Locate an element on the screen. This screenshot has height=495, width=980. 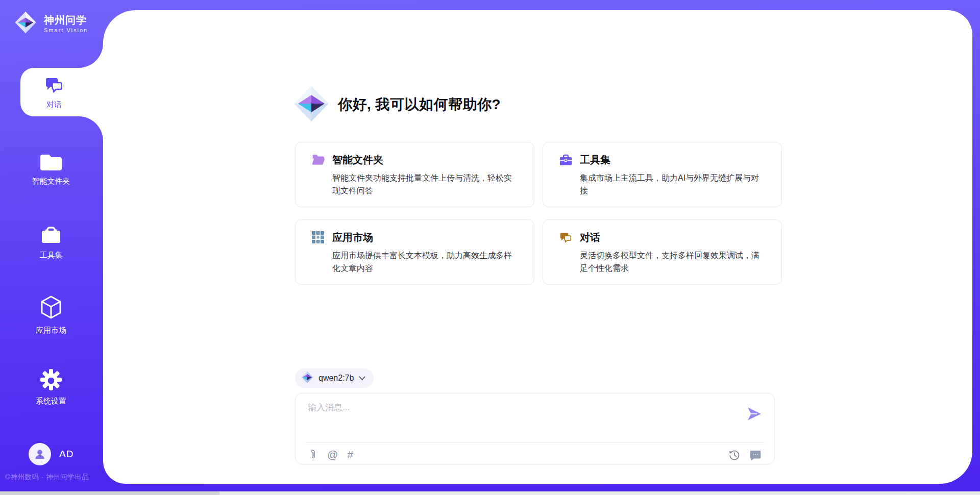
chevron-down-icon is located at coordinates (362, 378).